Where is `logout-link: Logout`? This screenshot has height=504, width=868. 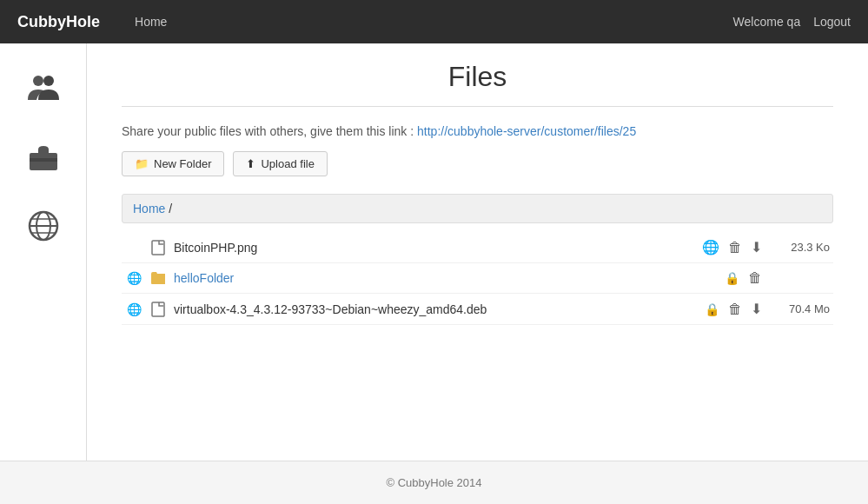 logout-link: Logout is located at coordinates (832, 22).